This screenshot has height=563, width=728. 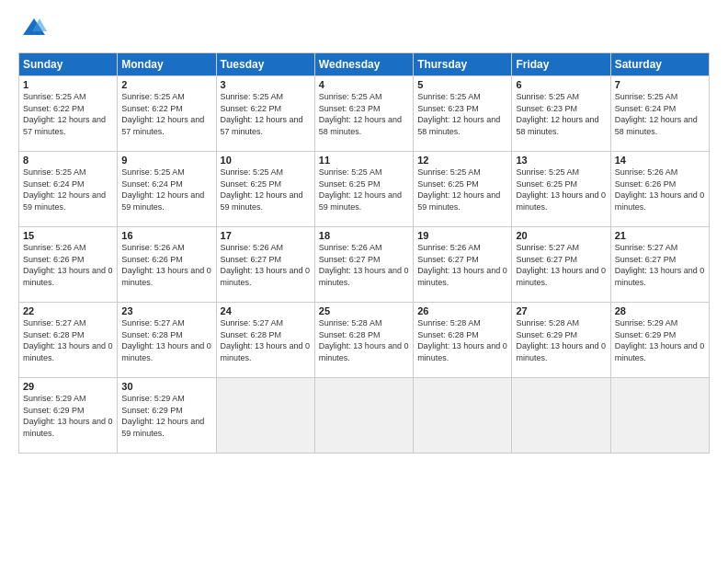 I want to click on day-number: 14, so click(x=660, y=160).